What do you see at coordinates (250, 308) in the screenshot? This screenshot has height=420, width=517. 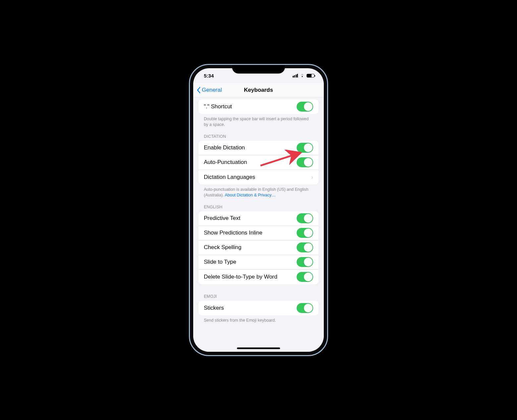 I see `stickers-label: Stickers` at bounding box center [250, 308].